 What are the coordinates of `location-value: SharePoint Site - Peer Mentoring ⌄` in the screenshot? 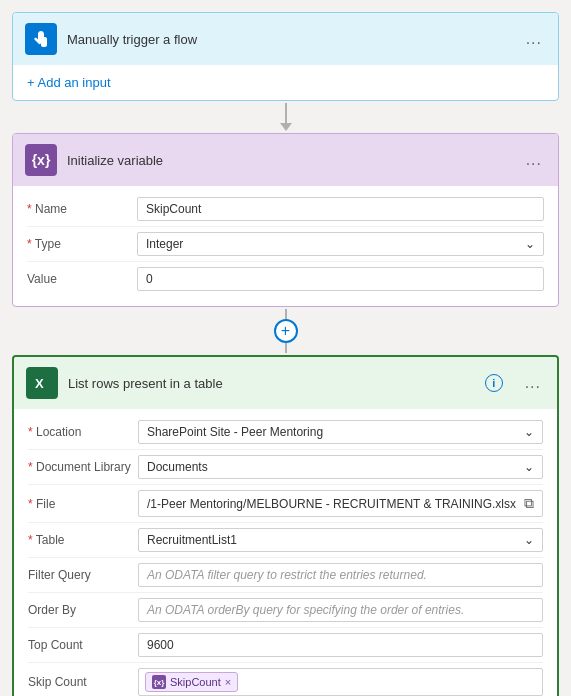 It's located at (340, 432).